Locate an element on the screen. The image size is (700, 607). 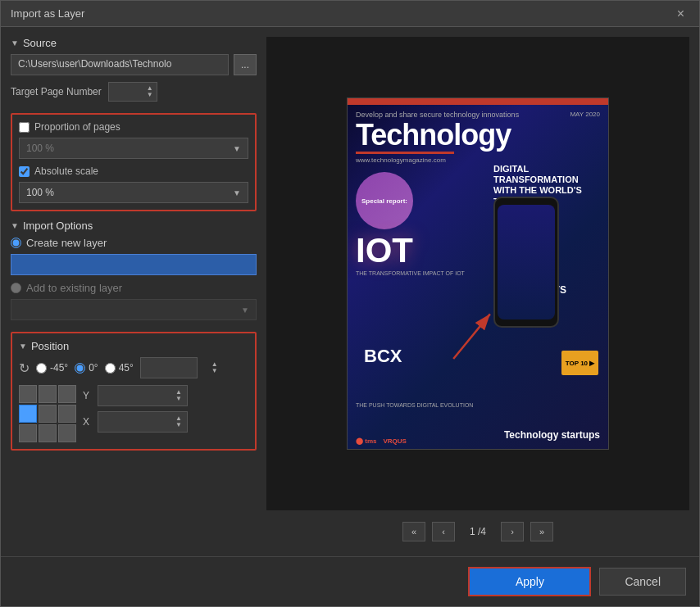
position-triangle-icon: ▼ is located at coordinates (23, 346).